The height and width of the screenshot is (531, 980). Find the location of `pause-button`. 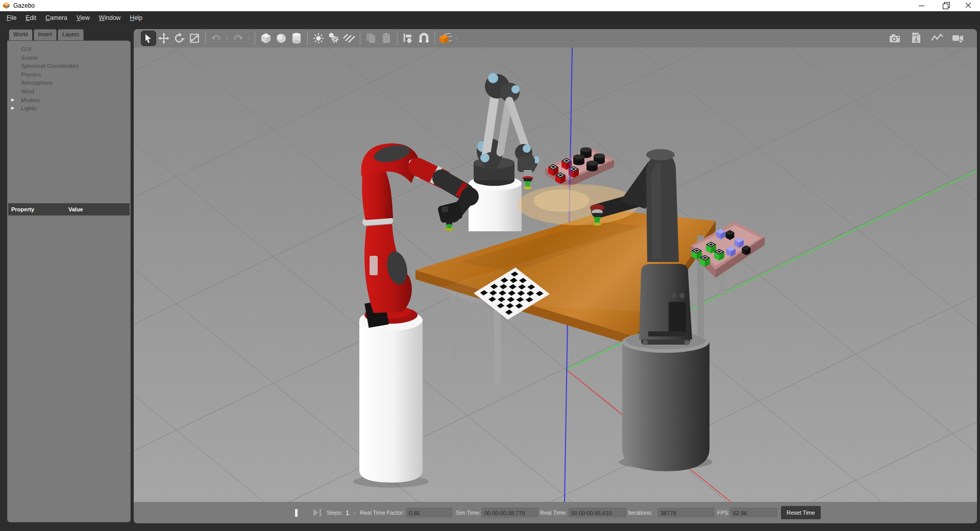

pause-button is located at coordinates (300, 513).